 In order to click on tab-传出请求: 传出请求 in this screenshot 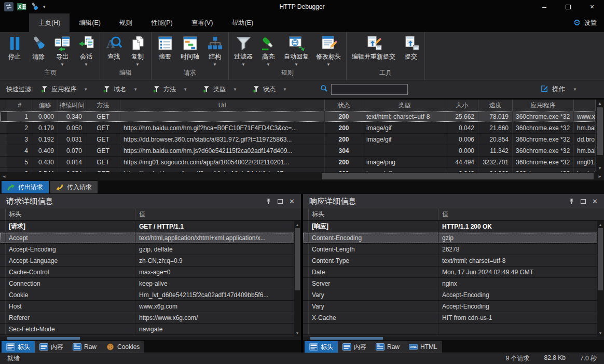, I will do `click(25, 187)`.